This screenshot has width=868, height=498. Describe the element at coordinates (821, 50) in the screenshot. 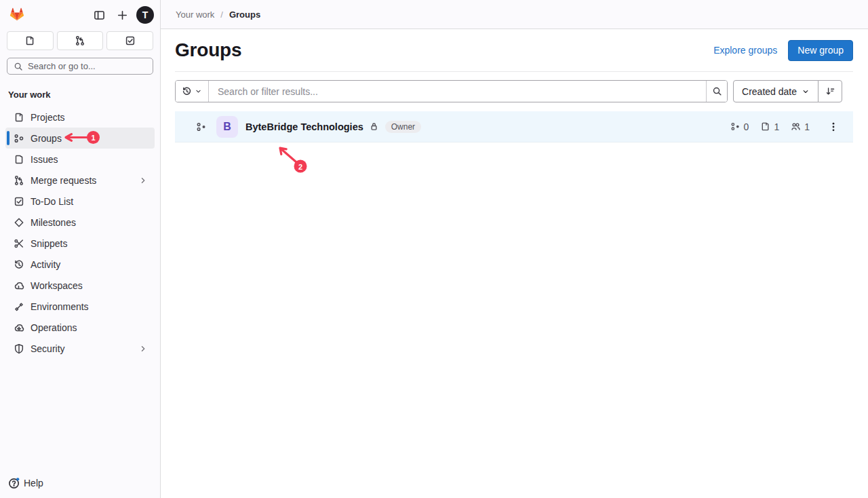

I see `new-group-button: New group` at that location.